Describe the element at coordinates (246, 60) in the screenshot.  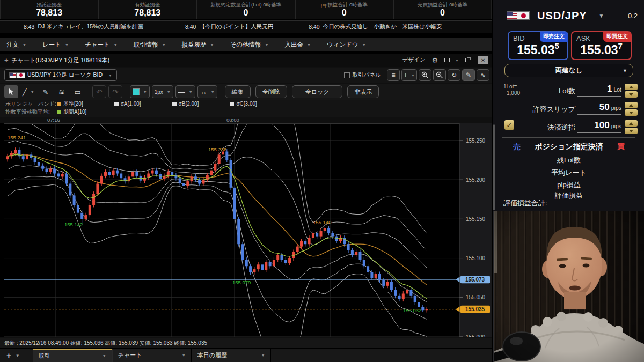
I see `chart-titlebar: + チャート(USD/JPY 1分足 109/119本) デザイン ⚙ ▼ ×` at that location.